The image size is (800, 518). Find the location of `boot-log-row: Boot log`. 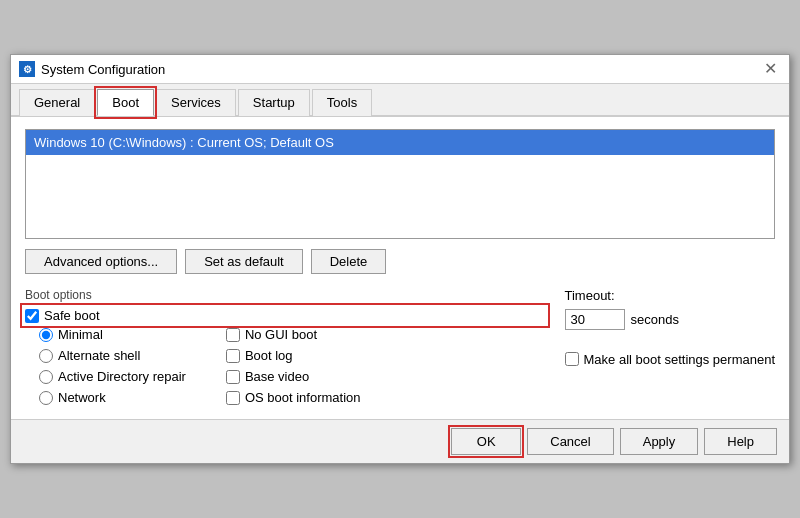

boot-log-row: Boot log is located at coordinates (294, 356).